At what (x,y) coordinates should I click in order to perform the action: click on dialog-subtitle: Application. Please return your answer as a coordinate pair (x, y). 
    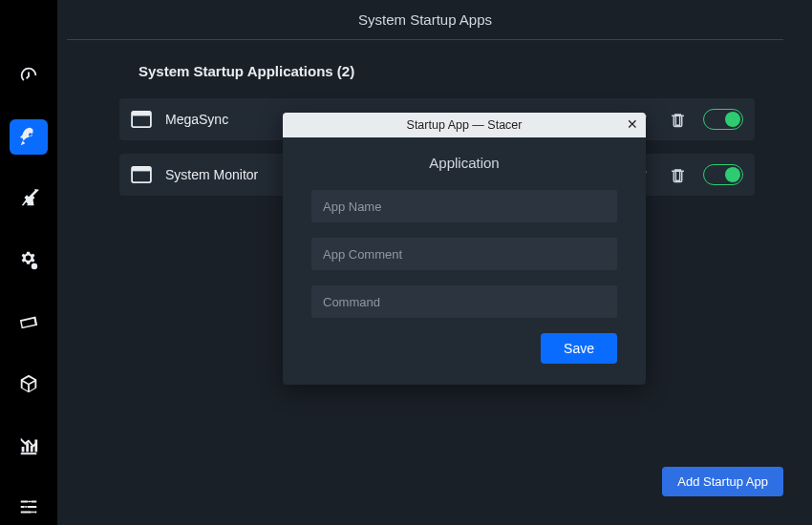
    Looking at the image, I should click on (464, 162).